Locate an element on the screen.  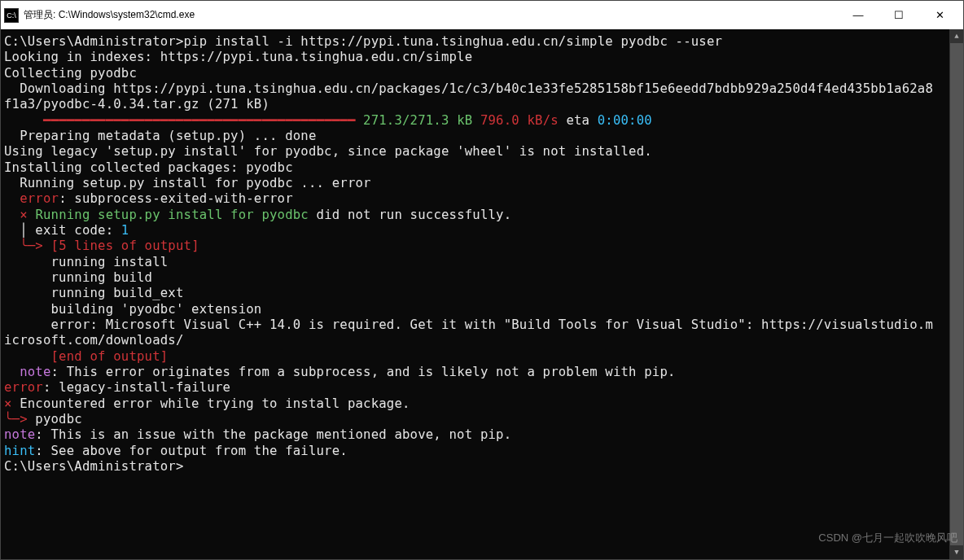
terminal-line: Using legacy 'setup.py install' for pyod… is located at coordinates (475, 151).